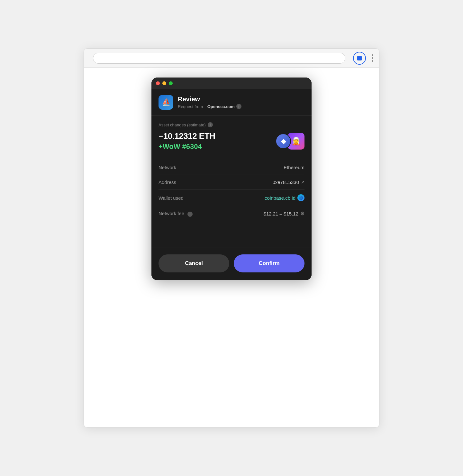 The width and height of the screenshot is (463, 476). Describe the element at coordinates (158, 83) in the screenshot. I see `close-button` at that location.